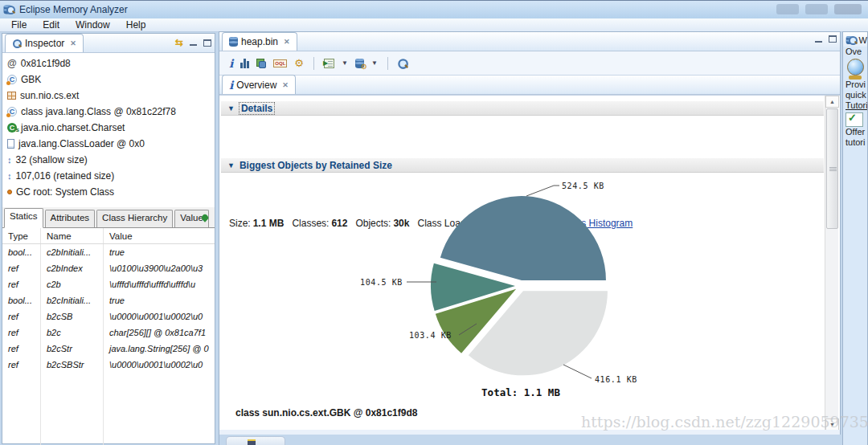 The image size is (868, 445). What do you see at coordinates (848, 10) in the screenshot?
I see `close-window-button` at bounding box center [848, 10].